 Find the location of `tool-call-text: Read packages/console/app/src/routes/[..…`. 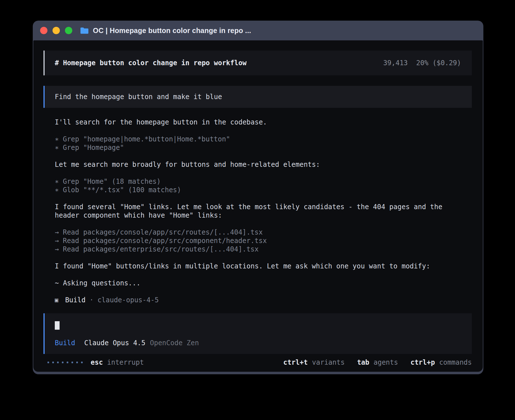

tool-call-text: Read packages/console/app/src/routes/[..… is located at coordinates (163, 232).